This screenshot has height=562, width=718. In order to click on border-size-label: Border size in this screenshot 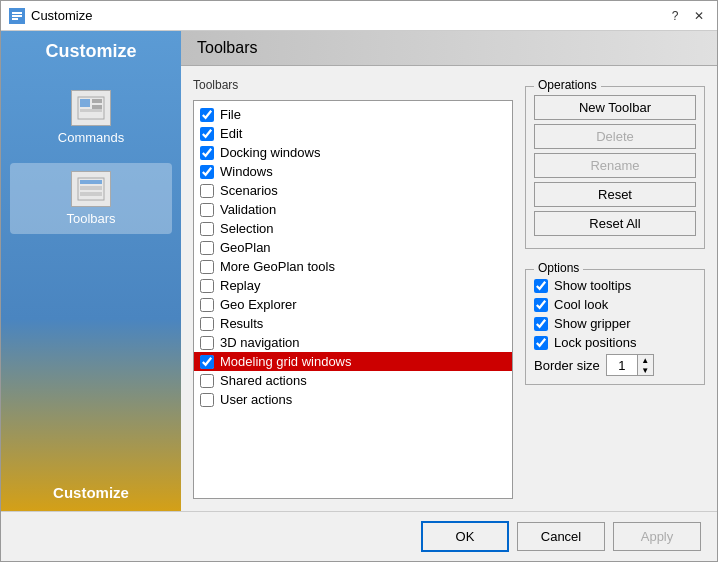, I will do `click(567, 366)`.